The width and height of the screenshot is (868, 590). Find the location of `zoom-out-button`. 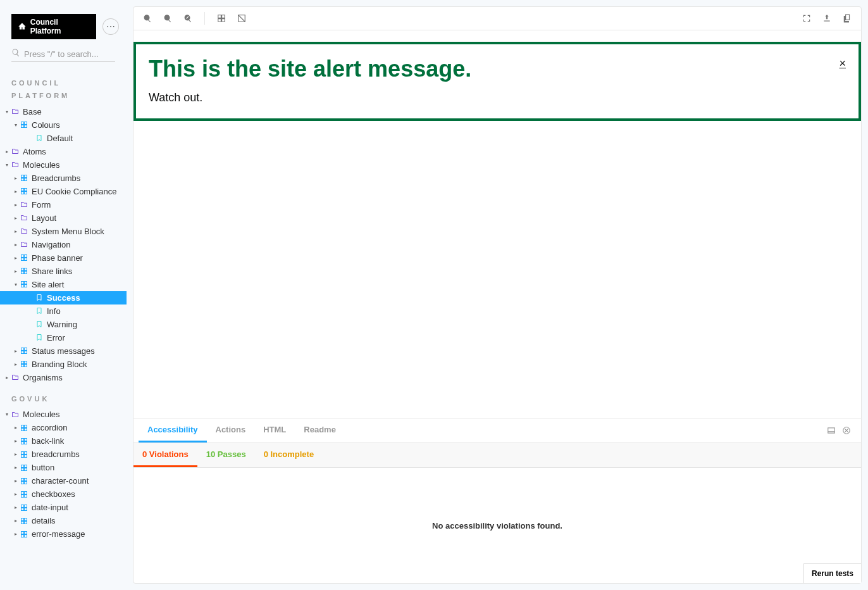

zoom-out-button is located at coordinates (168, 18).